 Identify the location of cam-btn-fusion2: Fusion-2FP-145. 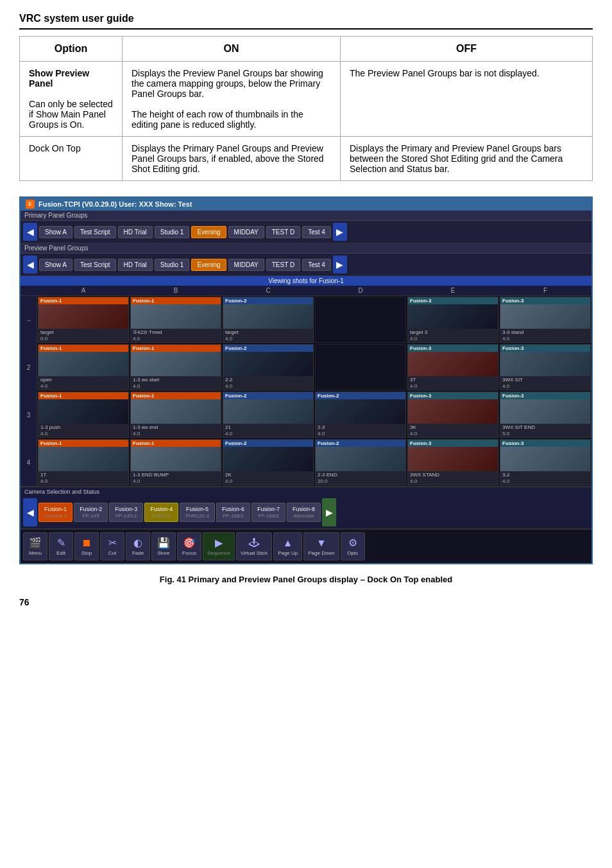
(91, 512).